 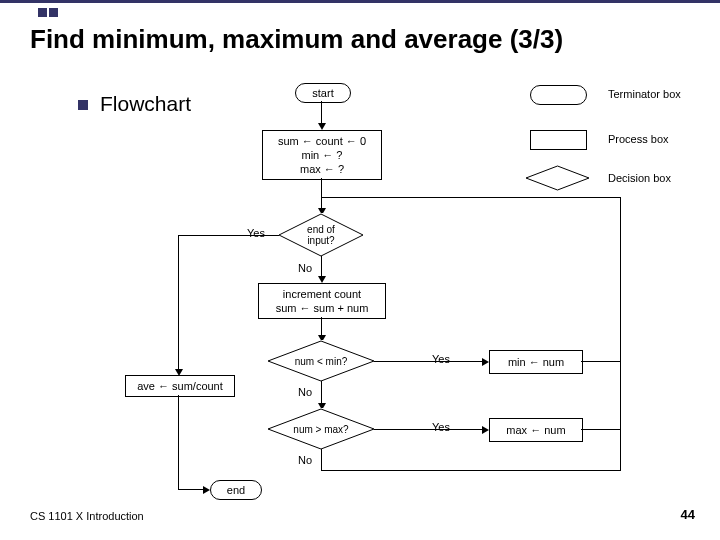 I want to click on node-endinput: end of input?, so click(x=321, y=235).